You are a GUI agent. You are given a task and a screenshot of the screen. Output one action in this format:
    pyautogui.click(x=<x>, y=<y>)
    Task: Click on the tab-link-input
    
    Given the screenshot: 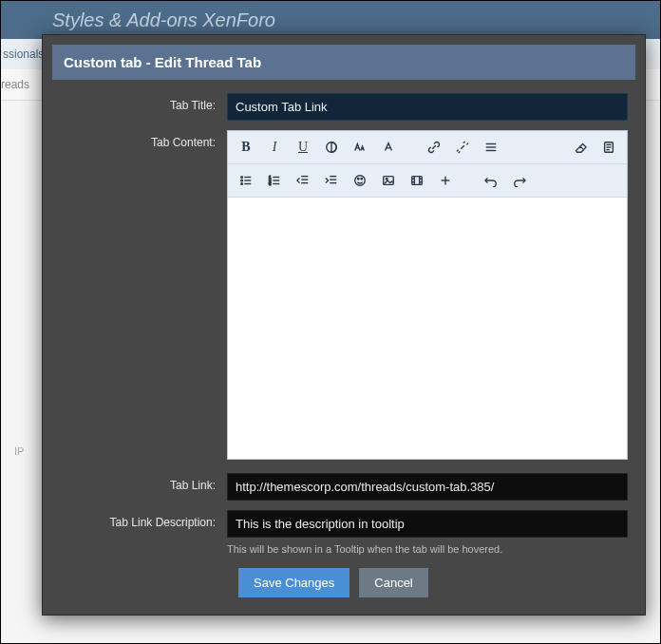 What is the action you would take?
    pyautogui.click(x=427, y=486)
    